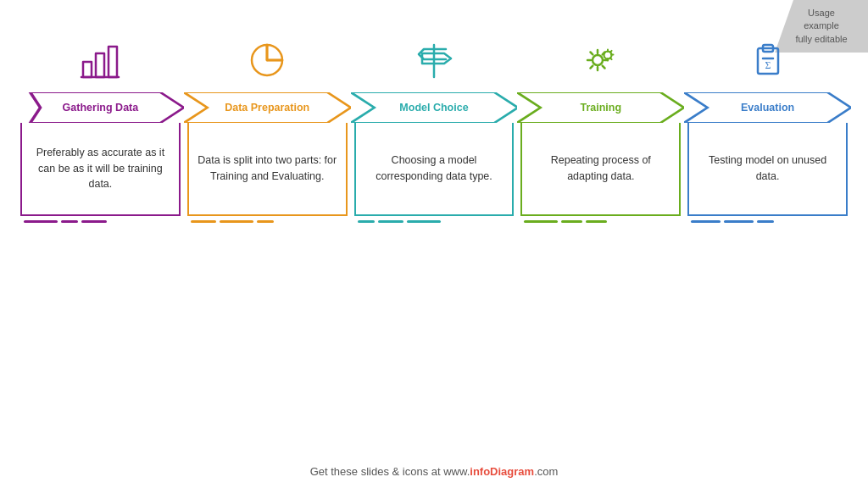 This screenshot has width=868, height=488. Describe the element at coordinates (268, 129) in the screenshot. I see `step-col-2: Data PreparationData is split into two p…` at that location.